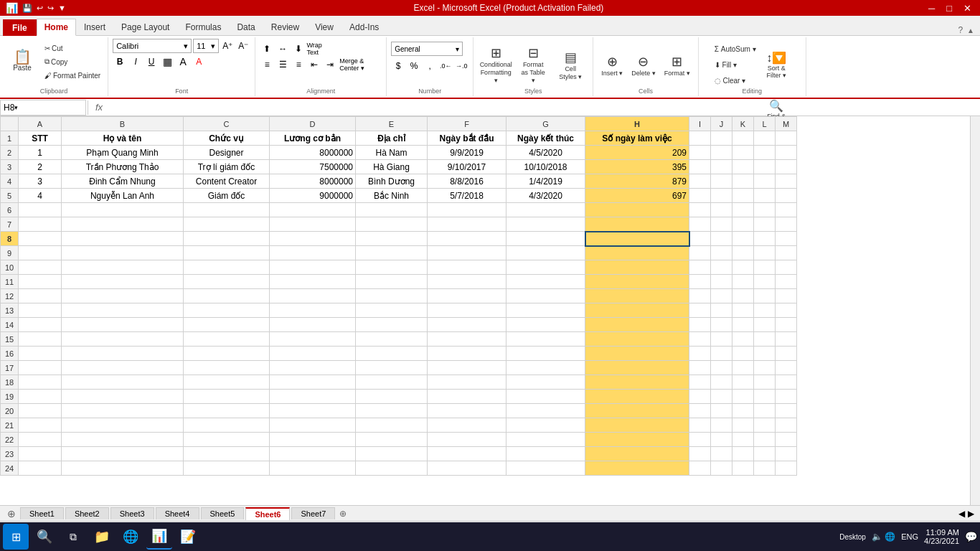  Describe the element at coordinates (743, 153) in the screenshot. I see `cell-K2` at that location.